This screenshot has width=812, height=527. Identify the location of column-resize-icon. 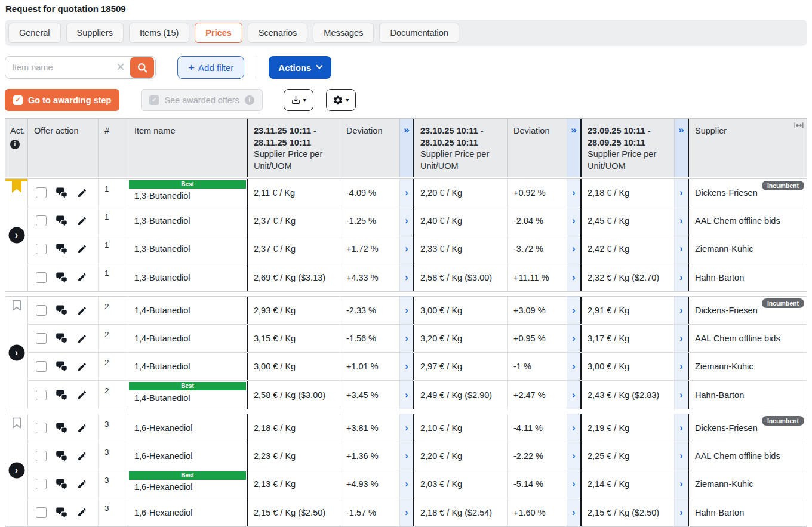
(799, 125).